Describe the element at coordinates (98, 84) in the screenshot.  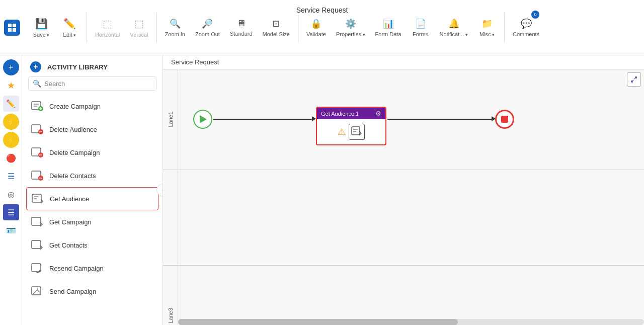
I see `search-input` at that location.